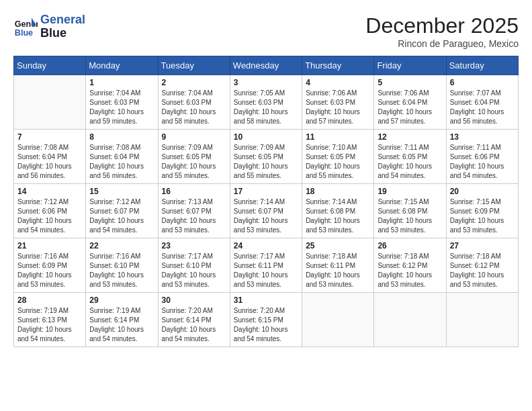 The image size is (532, 411). I want to click on calendar-cell: 31Sunrise: 7:20 AMSunset: 6:15 PMDayligh…, so click(266, 320).